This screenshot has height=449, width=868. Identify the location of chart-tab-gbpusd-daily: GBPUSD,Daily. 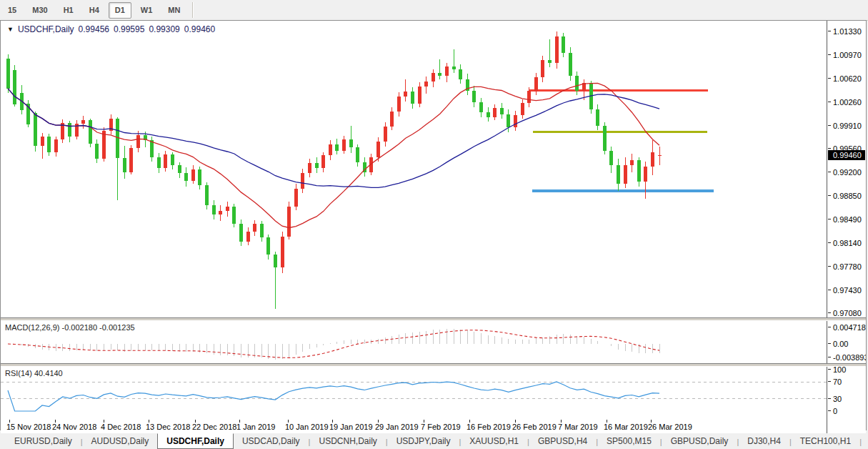
(700, 442).